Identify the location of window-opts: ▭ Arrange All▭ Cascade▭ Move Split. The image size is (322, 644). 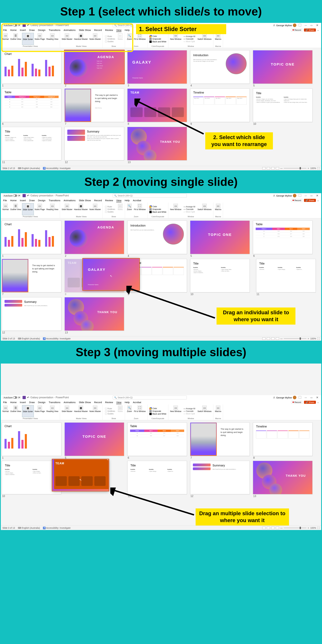
(190, 209).